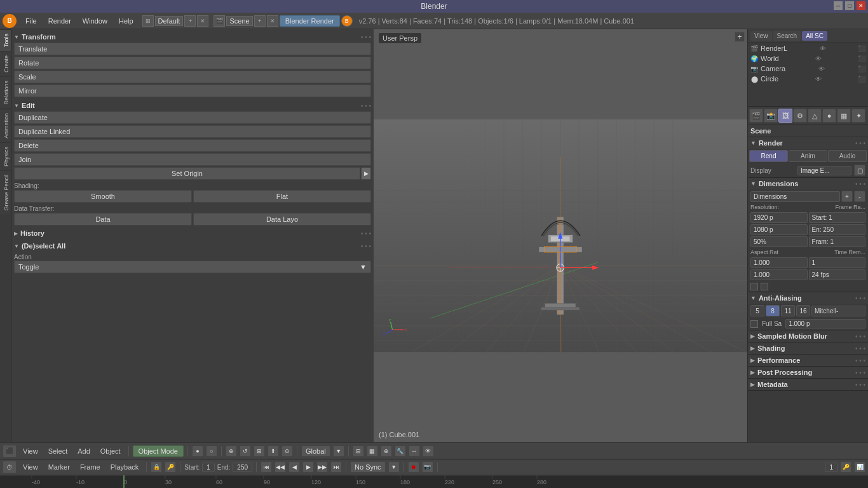  I want to click on timeline-view: View, so click(31, 467).